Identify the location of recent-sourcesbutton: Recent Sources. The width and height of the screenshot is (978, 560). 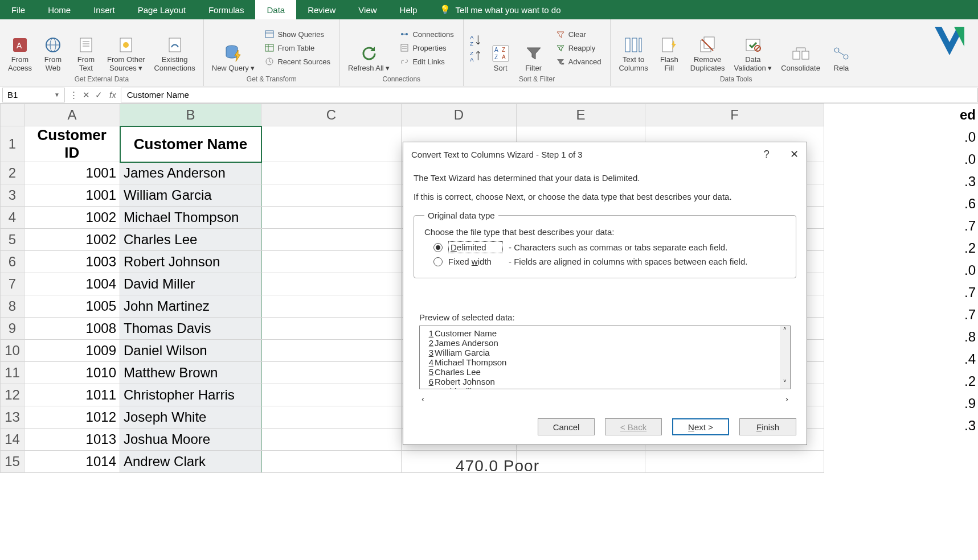
(297, 61).